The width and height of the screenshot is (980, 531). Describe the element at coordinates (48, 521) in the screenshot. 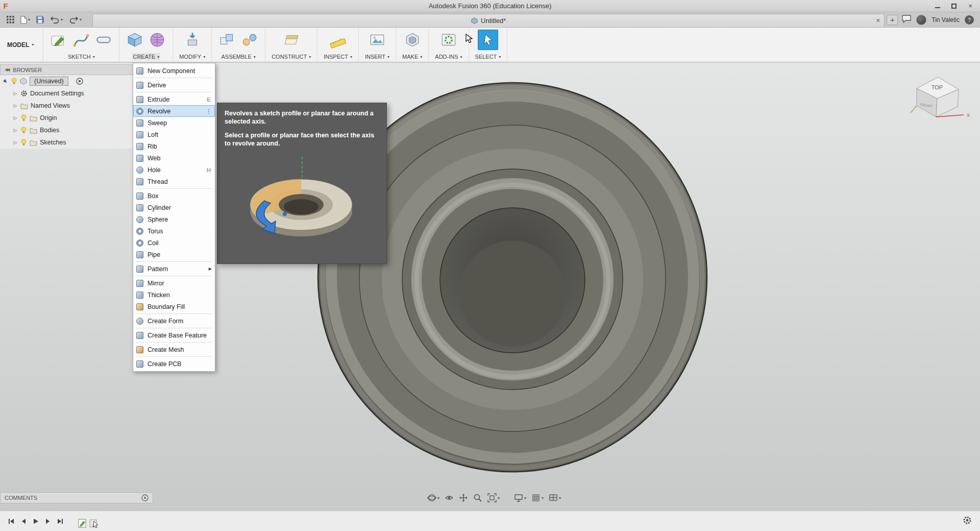

I see `timeline-step-forward-button` at that location.